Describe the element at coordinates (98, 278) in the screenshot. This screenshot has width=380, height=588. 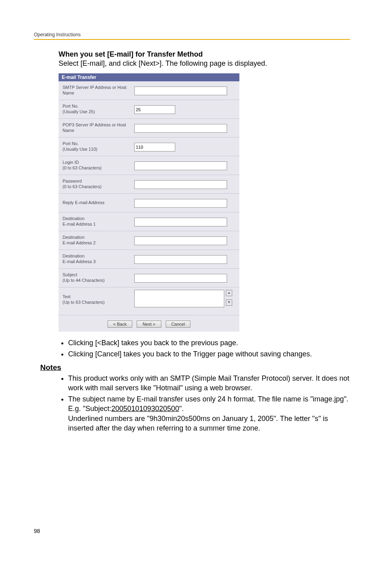
I see `panel-row-label: Subject(Up to 44 Characters)` at that location.